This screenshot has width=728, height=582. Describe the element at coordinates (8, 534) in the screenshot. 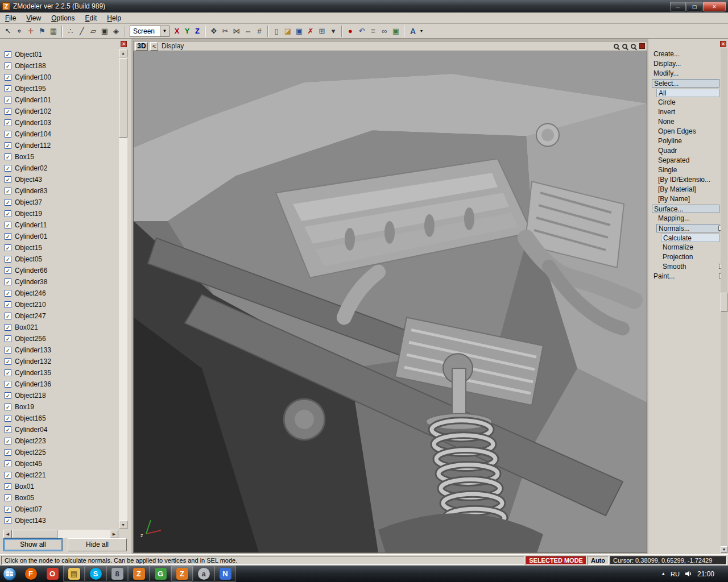

I see `scroll-left-icon: ◀` at that location.